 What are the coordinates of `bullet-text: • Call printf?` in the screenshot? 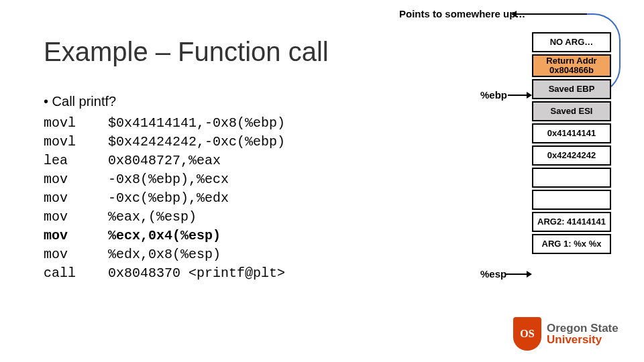 It's located at (80, 102).